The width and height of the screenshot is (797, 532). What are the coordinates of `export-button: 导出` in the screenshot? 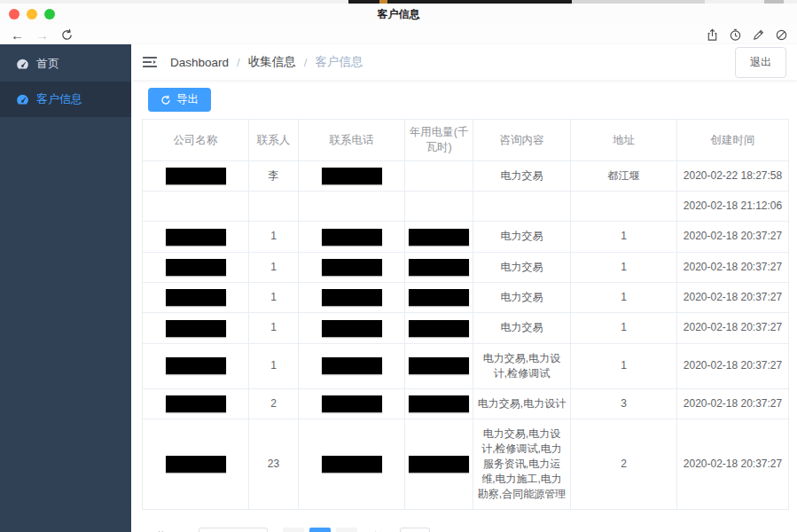 It's located at (179, 99).